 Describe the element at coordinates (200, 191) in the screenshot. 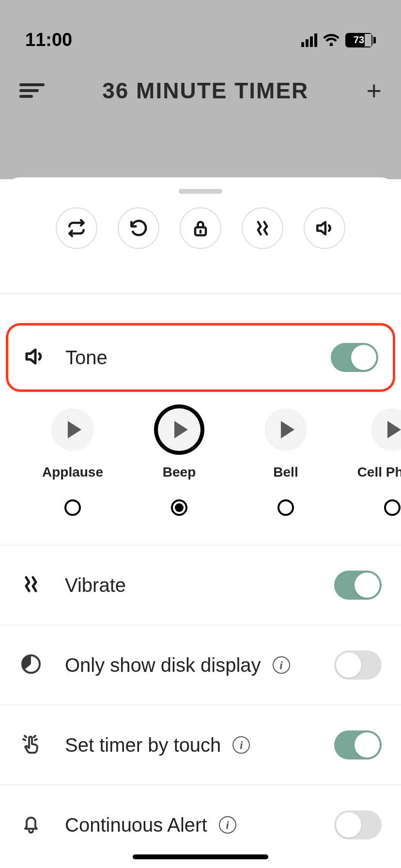

I see `sheet-grabber` at that location.